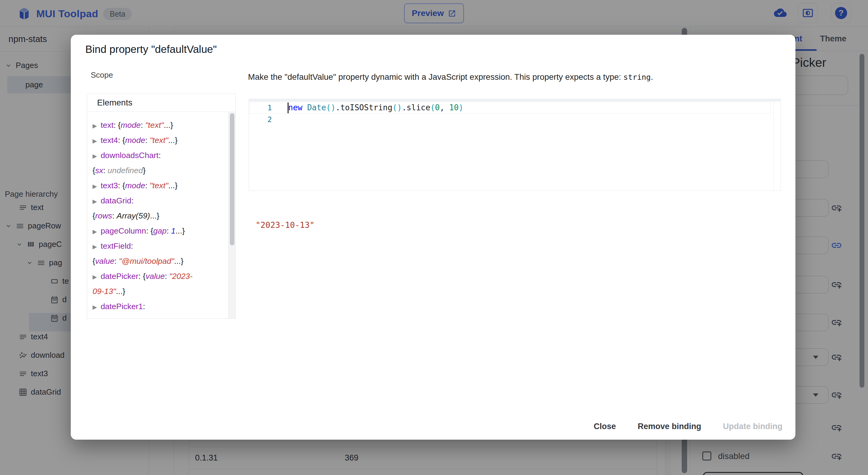 The height and width of the screenshot is (475, 868). What do you see at coordinates (260, 108) in the screenshot?
I see `line-number: 1` at bounding box center [260, 108].